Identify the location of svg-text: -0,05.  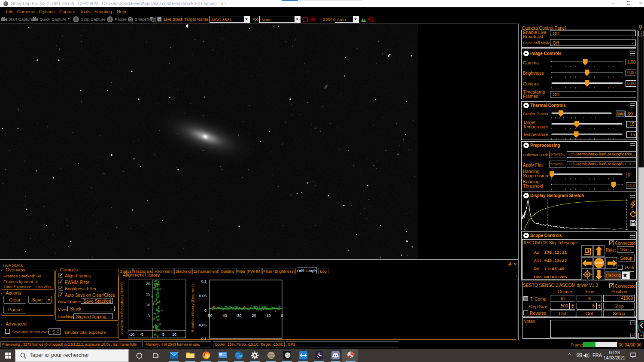
(202, 325).